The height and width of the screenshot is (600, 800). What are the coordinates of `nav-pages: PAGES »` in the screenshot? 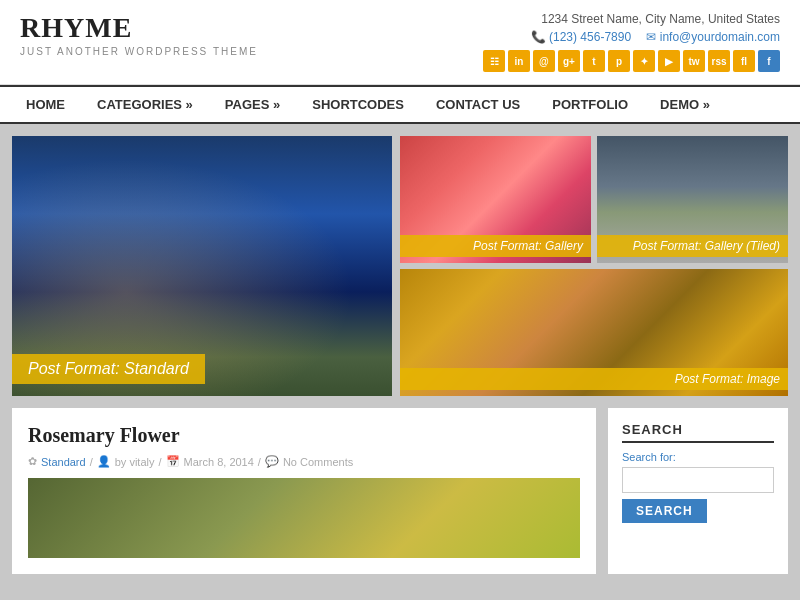 It's located at (252, 104).